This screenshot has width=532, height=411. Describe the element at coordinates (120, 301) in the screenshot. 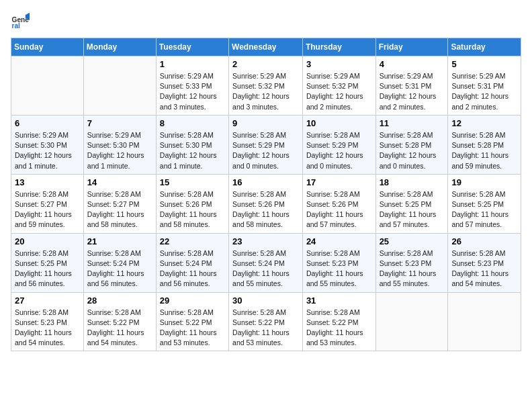

I see `day-number: 28` at that location.